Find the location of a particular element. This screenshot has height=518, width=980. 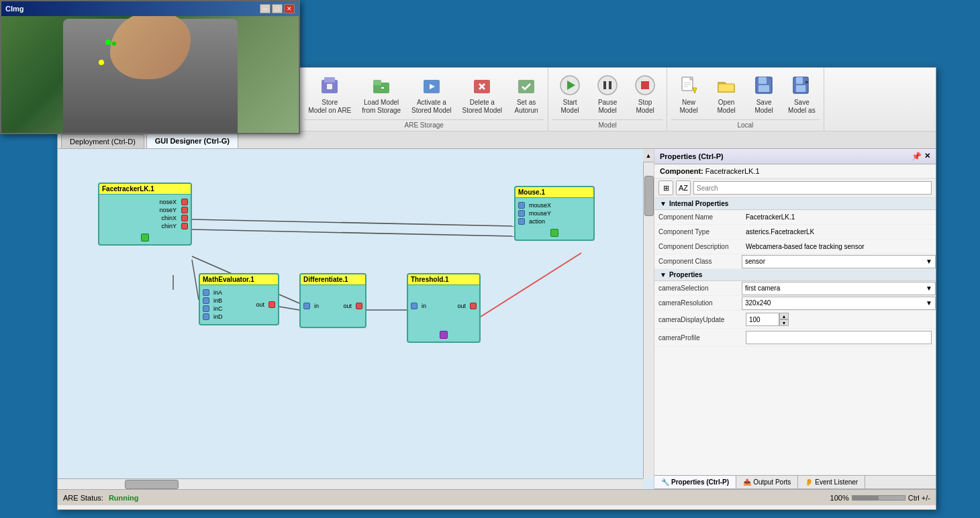

canvas-scroll-vertical: ▲ is located at coordinates (648, 314).